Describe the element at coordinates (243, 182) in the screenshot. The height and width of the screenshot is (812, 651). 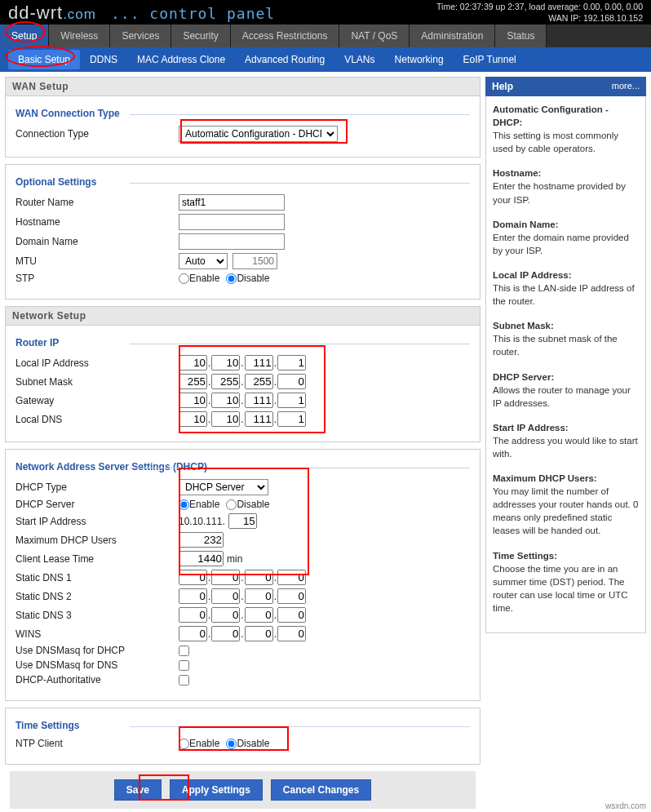
I see `optional-fieldset: Optional Settings` at that location.